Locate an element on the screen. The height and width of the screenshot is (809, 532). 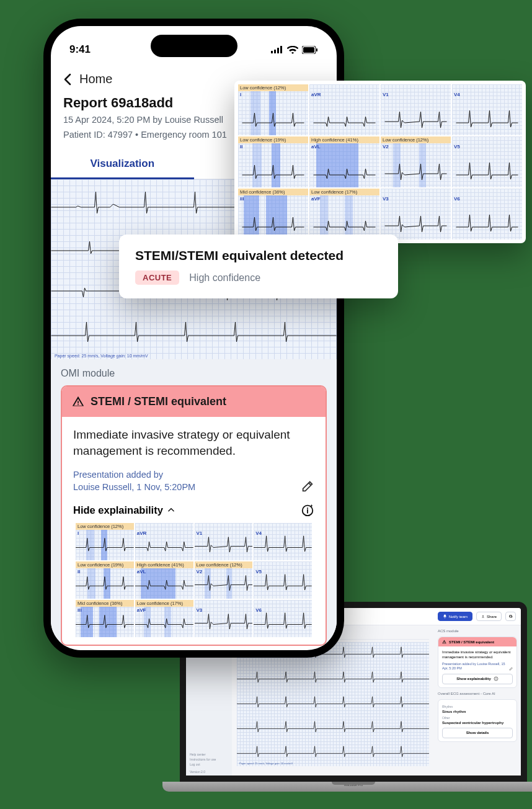
hide-explainability-button: Hide explainability is located at coordinates (124, 510).